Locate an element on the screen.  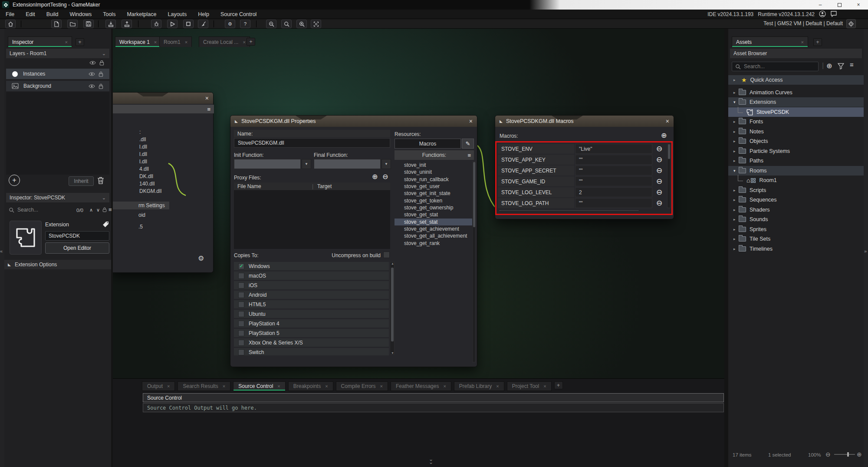
tree-fonts: ▸Fonts is located at coordinates (796, 122).